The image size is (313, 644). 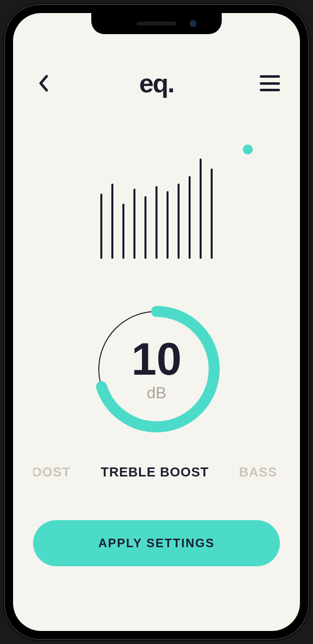 I want to click on preset-active: TREBLE BOOST, so click(x=155, y=472).